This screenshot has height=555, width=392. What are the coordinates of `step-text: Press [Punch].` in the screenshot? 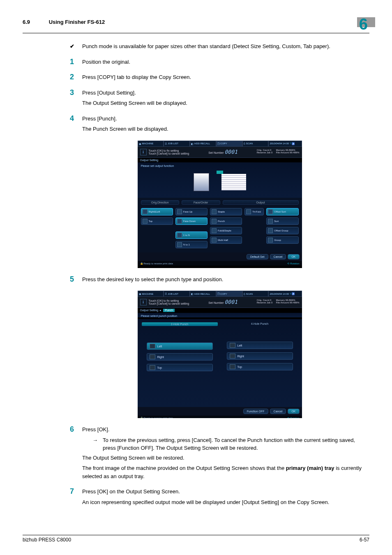 It's located at (226, 119).